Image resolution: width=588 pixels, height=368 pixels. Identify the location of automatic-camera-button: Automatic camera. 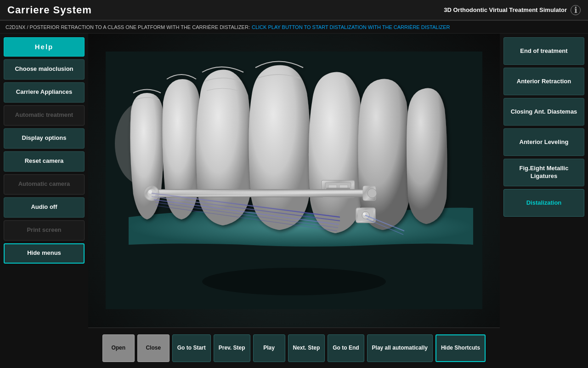
(44, 184).